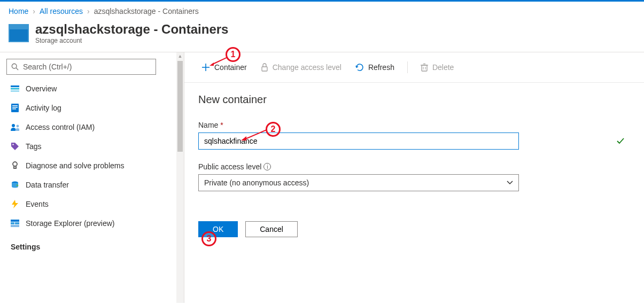  Describe the element at coordinates (19, 33) in the screenshot. I see `storage-account-icon` at that location.